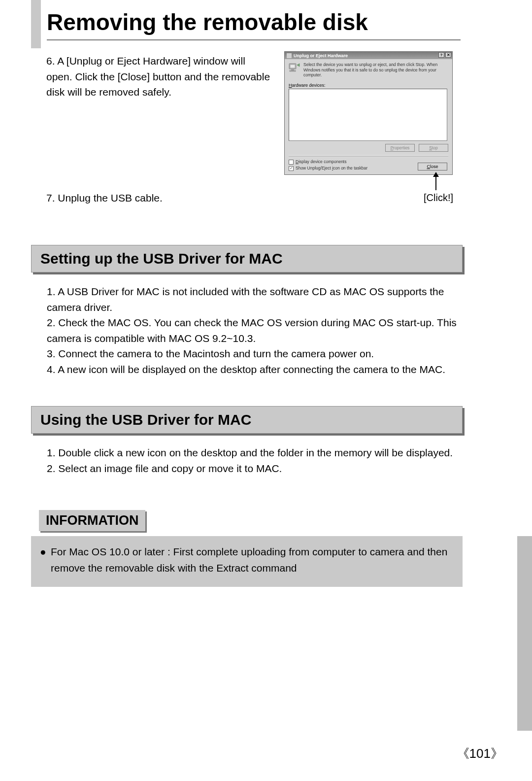 Image resolution: width=532 pixels, height=781 pixels. What do you see at coordinates (436, 190) in the screenshot?
I see `click-arrow-annotation: [Click!]` at bounding box center [436, 190].